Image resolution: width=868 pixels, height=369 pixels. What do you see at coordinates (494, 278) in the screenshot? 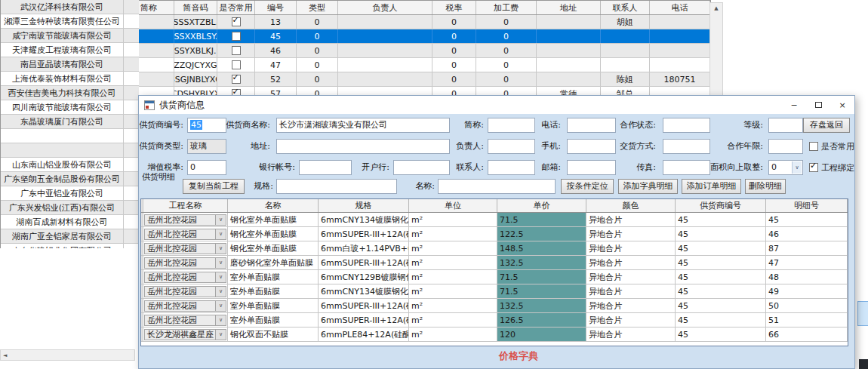
I see `grid-row: 岳州北控花园∨室外单面贴膜6mmCNY129B镀膜钢化m²71.5异地合片454…` at bounding box center [494, 278].